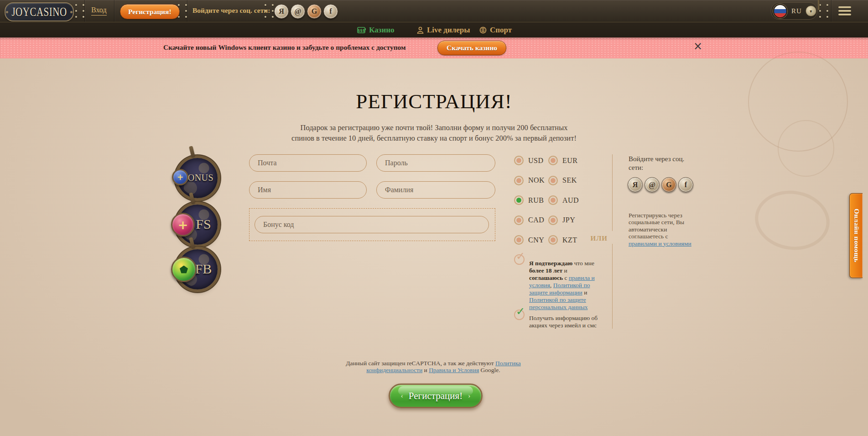  Describe the element at coordinates (443, 30) in the screenshot. I see `tab-live-dealers: Live дилеры` at that location.